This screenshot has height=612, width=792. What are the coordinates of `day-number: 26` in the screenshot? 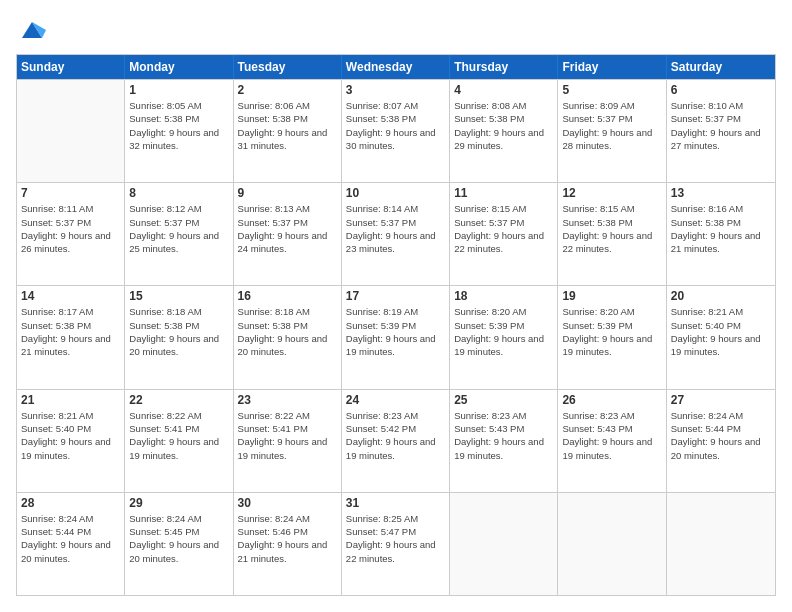 It's located at (612, 400).